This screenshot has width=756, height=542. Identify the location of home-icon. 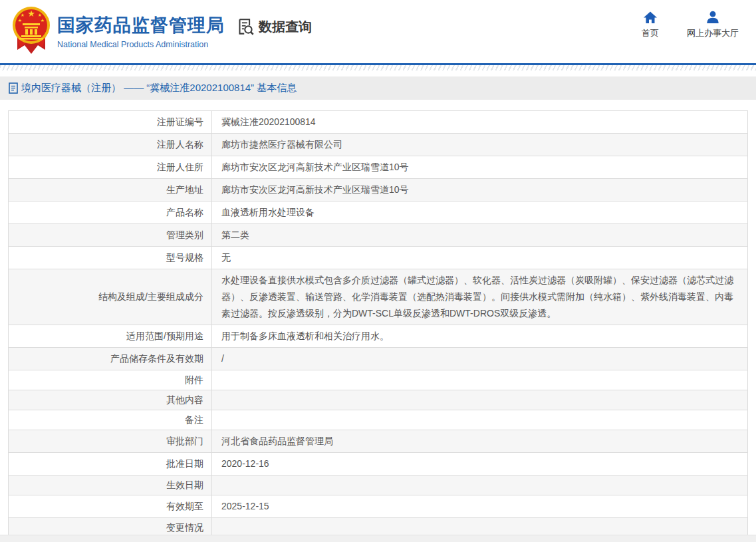
(650, 17).